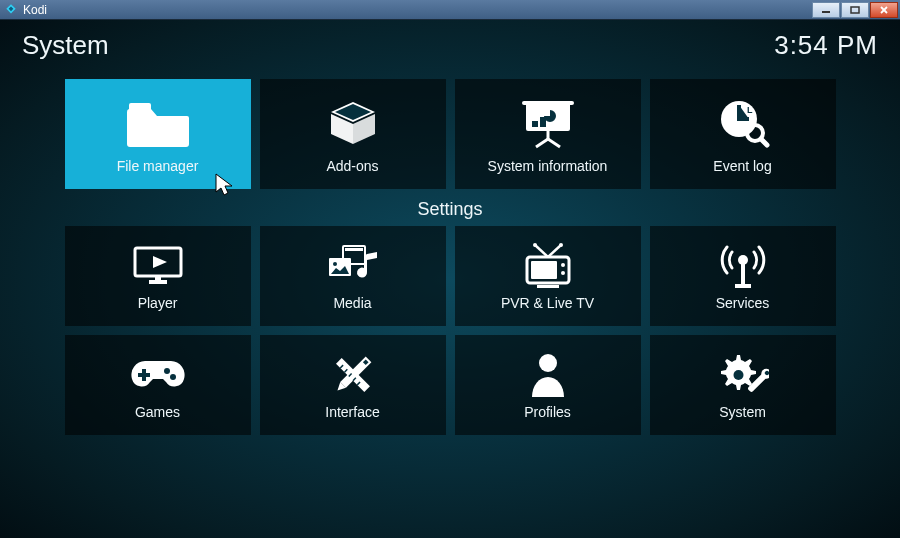 The height and width of the screenshot is (538, 900). I want to click on tile-interface: Interface, so click(353, 385).